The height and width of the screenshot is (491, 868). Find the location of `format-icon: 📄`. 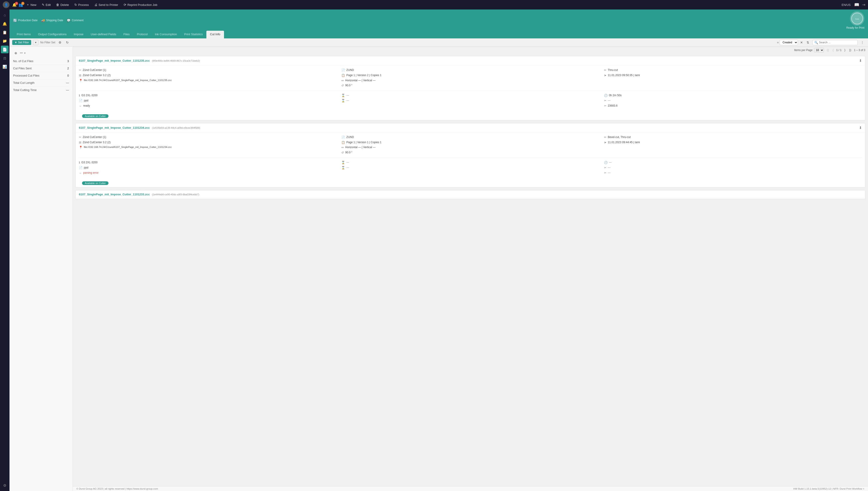

format-icon: 📄 is located at coordinates (81, 100).